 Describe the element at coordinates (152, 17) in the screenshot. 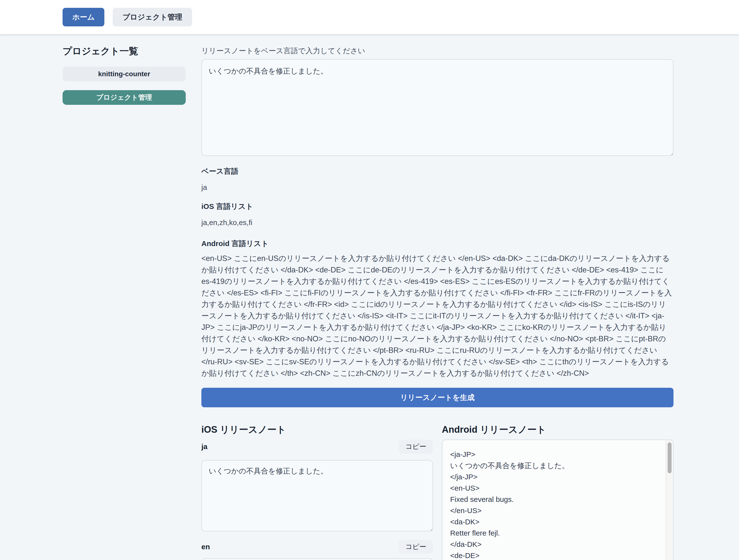

I see `nav-project-management-button: プロジェクト管理` at that location.